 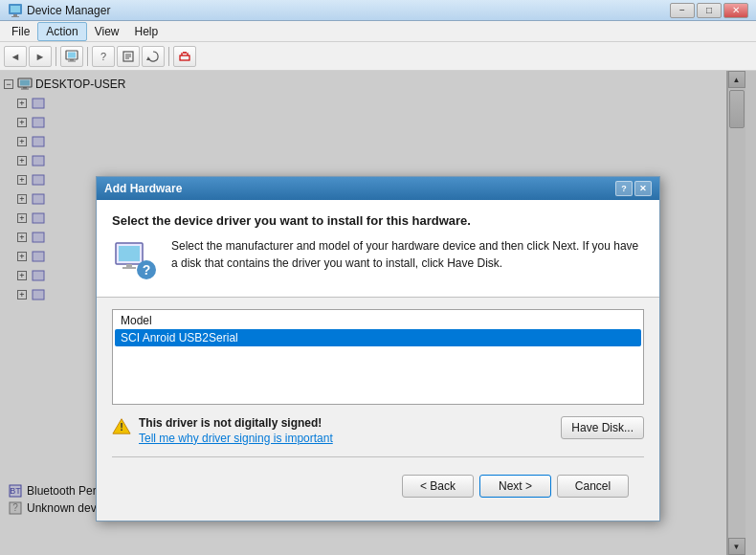 I want to click on minimize-button: −, so click(x=682, y=11).